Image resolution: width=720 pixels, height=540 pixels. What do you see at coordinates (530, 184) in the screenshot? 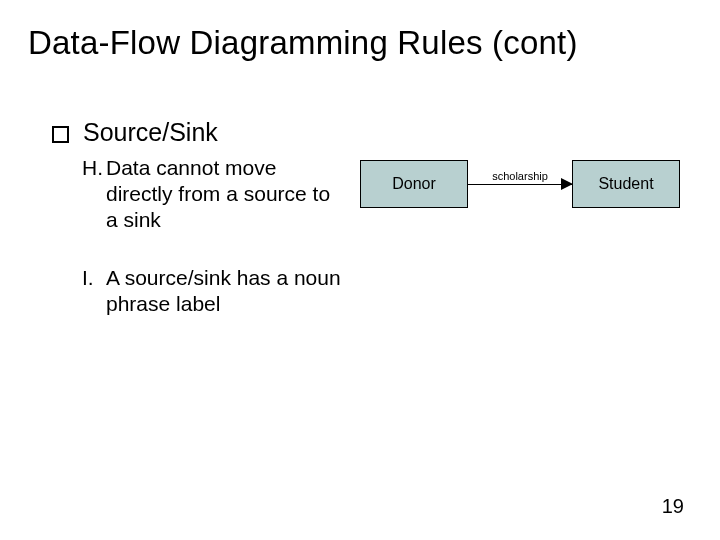
I see `dfd-diagram: Donor scholarship Student` at bounding box center [530, 184].